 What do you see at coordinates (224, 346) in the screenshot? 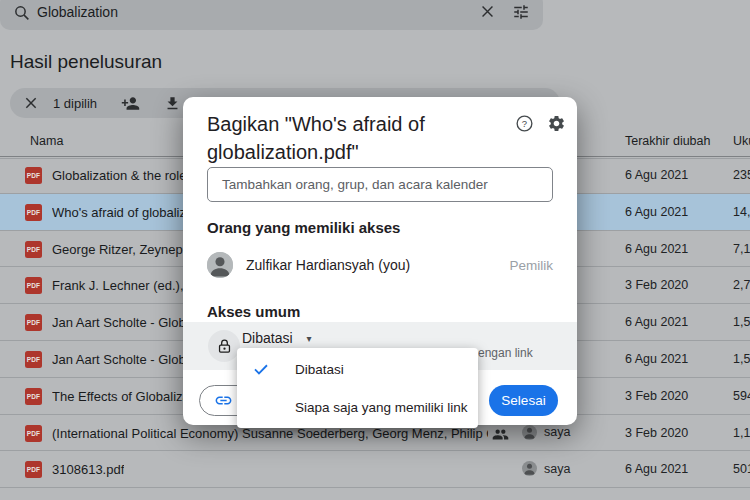
I see `lock-icon` at bounding box center [224, 346].